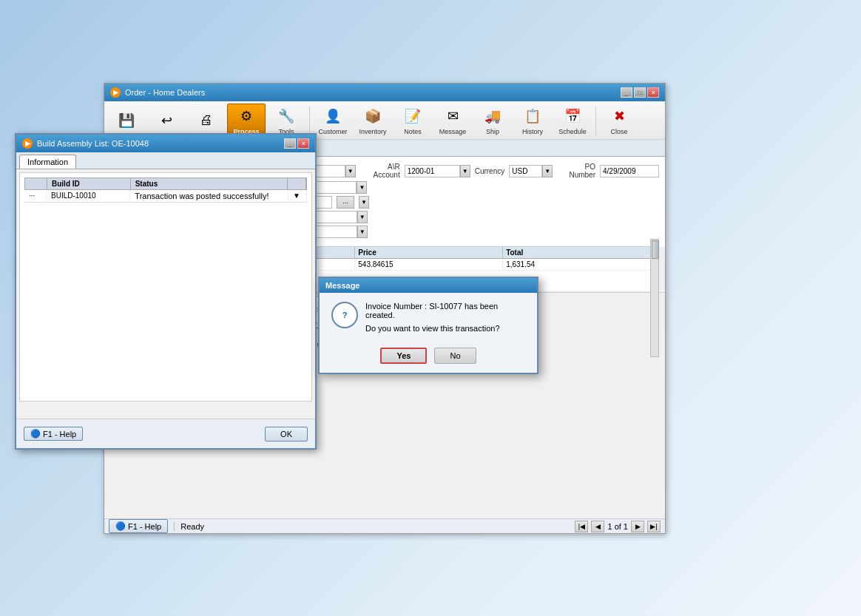 The height and width of the screenshot is (616, 861). What do you see at coordinates (166, 121) in the screenshot?
I see `toolbar-undo-btn: ↩` at bounding box center [166, 121].